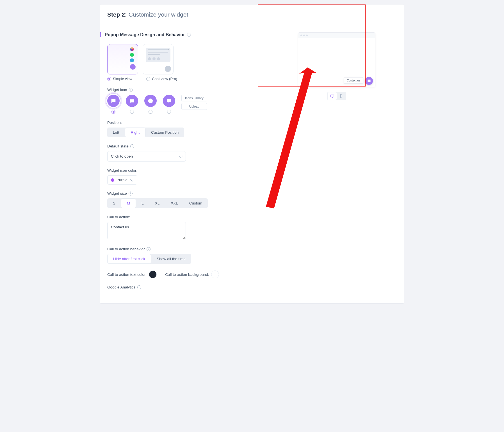 The width and height of the screenshot is (504, 432). Describe the element at coordinates (153, 274) in the screenshot. I see `cta-text-color-picker` at that location.